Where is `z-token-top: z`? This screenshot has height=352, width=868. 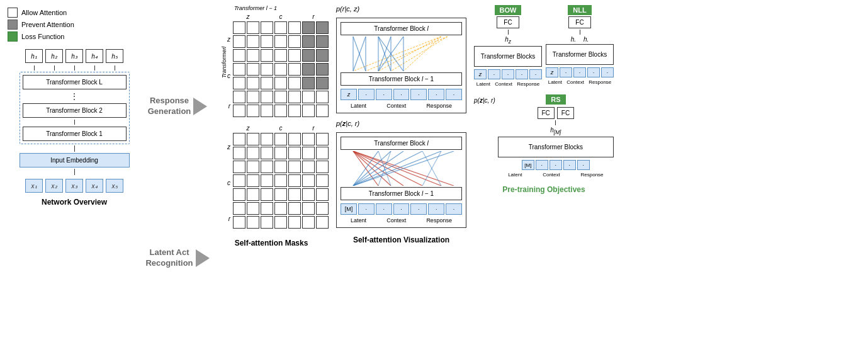
z-token-top: z is located at coordinates (349, 94).